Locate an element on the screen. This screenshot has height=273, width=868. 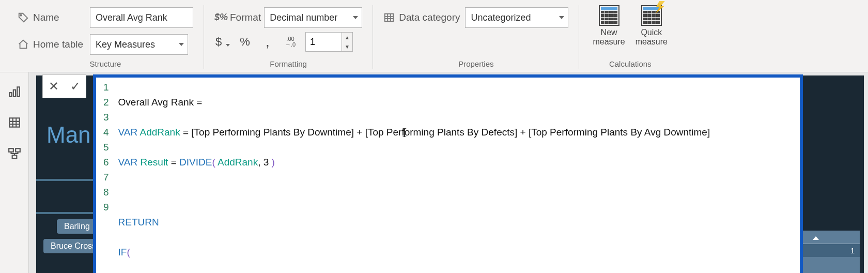
home-icon is located at coordinates (23, 44).